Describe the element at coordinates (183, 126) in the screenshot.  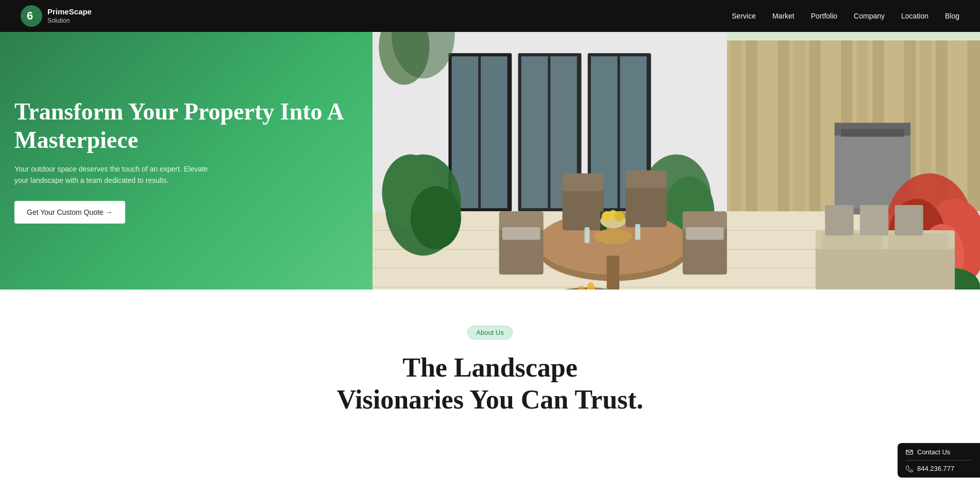
I see `hero-title: Transform Your Property Into A Masterpie…` at that location.